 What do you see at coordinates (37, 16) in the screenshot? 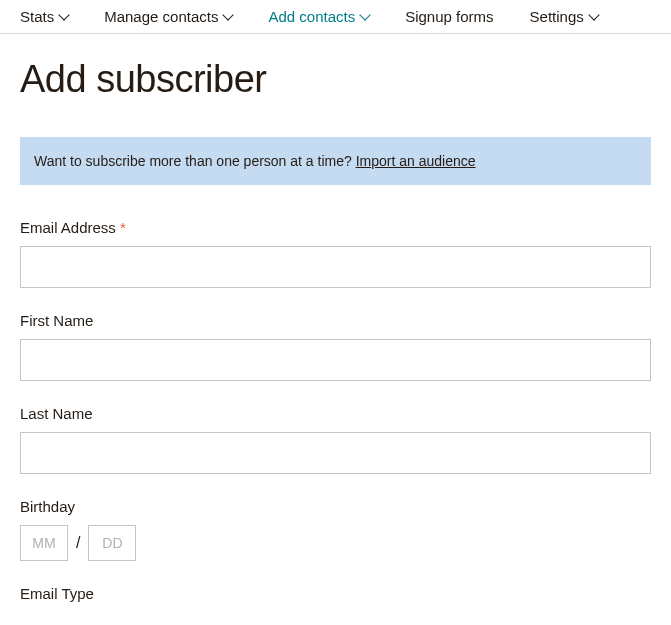
I see `nav-stats-label: Stats` at bounding box center [37, 16].